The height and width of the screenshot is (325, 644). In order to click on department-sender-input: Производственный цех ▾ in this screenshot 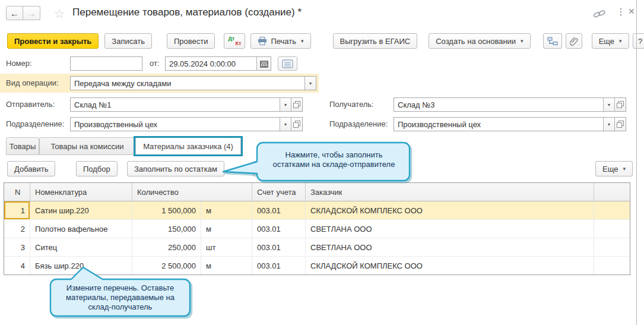, I will do `click(186, 124)`.